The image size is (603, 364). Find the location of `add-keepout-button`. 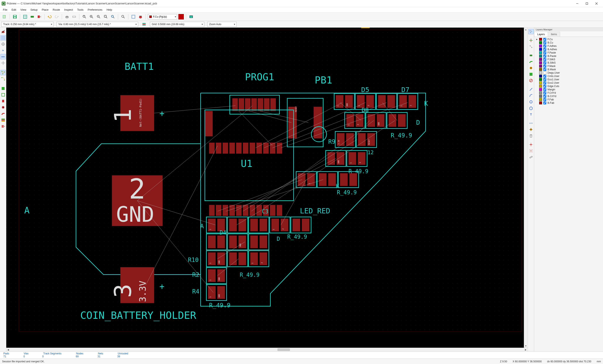

add-keepout-button is located at coordinates (531, 81).